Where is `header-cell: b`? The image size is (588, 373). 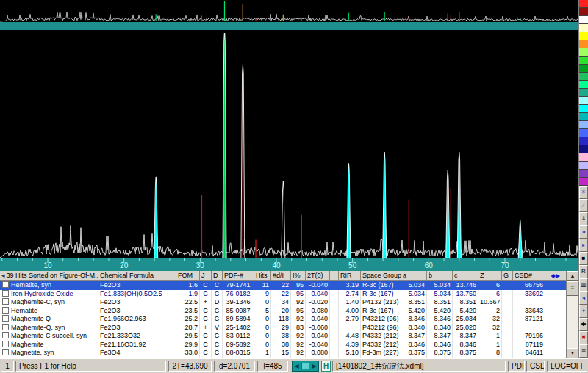
header-cell: b is located at coordinates (440, 276).